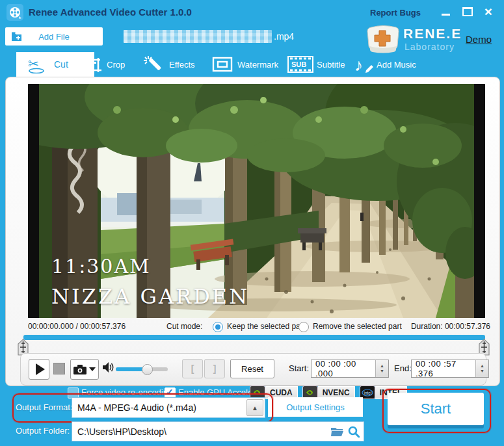  What do you see at coordinates (343, 369) in the screenshot?
I see `start-time-value: 00 :00 :00 .000` at bounding box center [343, 369].